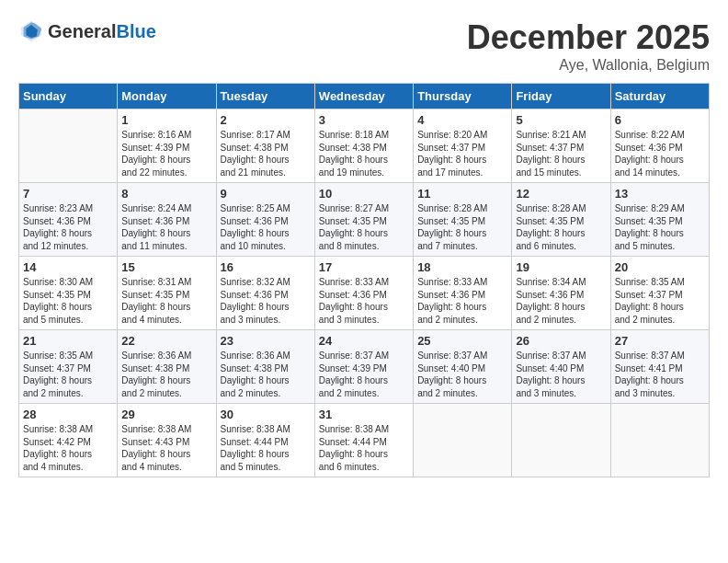 The image size is (728, 563). Describe the element at coordinates (166, 414) in the screenshot. I see `day-number: 29` at that location.